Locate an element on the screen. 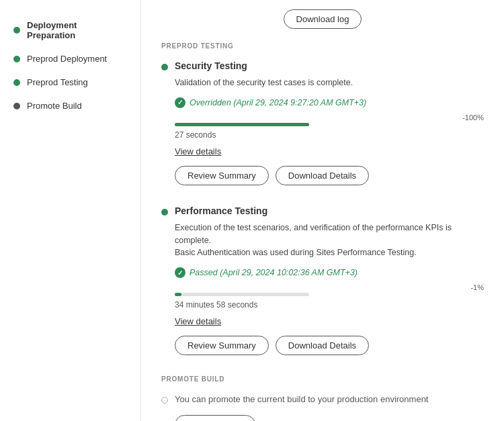 The height and width of the screenshot is (421, 504). sidebar-dot-deployment-preparation is located at coordinates (17, 30).